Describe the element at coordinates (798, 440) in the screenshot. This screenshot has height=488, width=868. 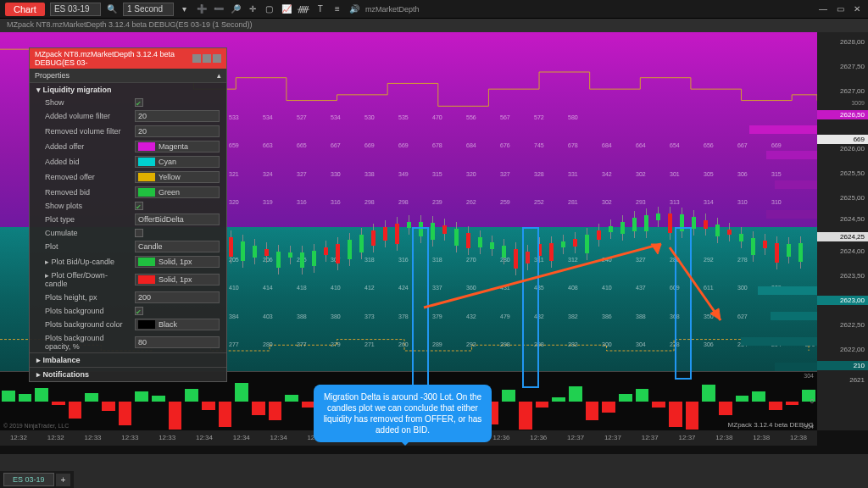
I see `time-tick: 12:38` at that location.